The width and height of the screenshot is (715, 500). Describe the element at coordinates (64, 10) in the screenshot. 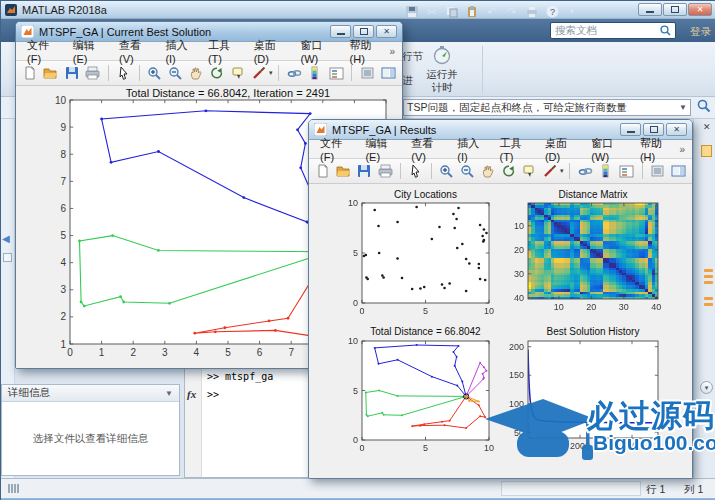

I see `main-window-title: MATLAB R2018a` at that location.